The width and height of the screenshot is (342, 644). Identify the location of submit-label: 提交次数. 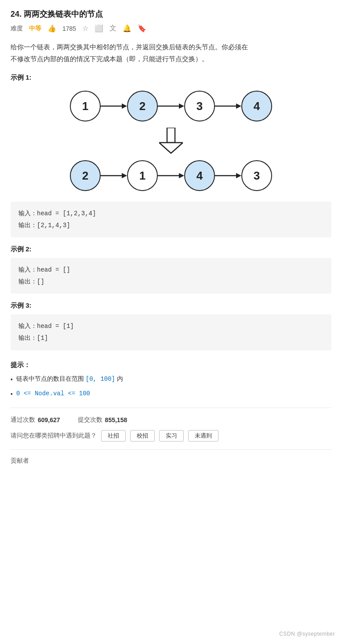
(90, 420).